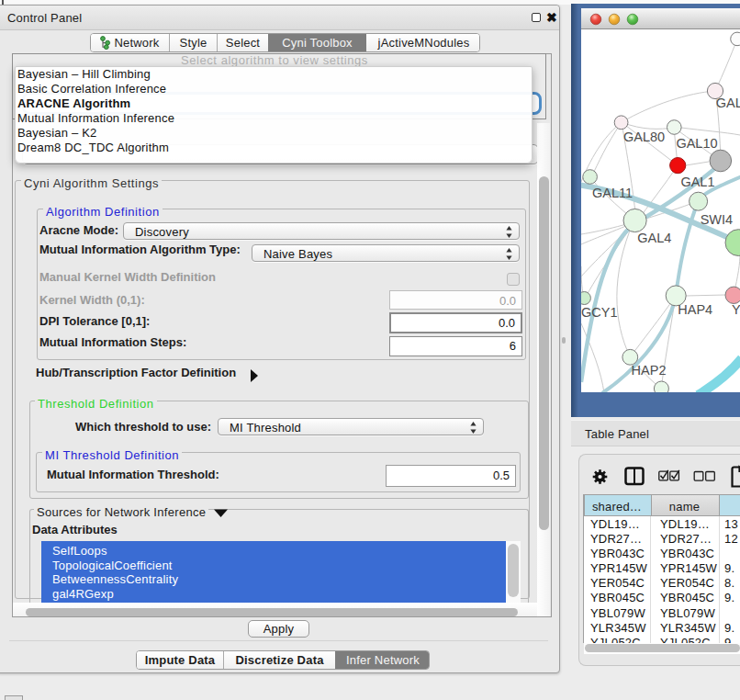  What do you see at coordinates (695, 310) in the screenshot?
I see `svg-text: HAP4` at bounding box center [695, 310].